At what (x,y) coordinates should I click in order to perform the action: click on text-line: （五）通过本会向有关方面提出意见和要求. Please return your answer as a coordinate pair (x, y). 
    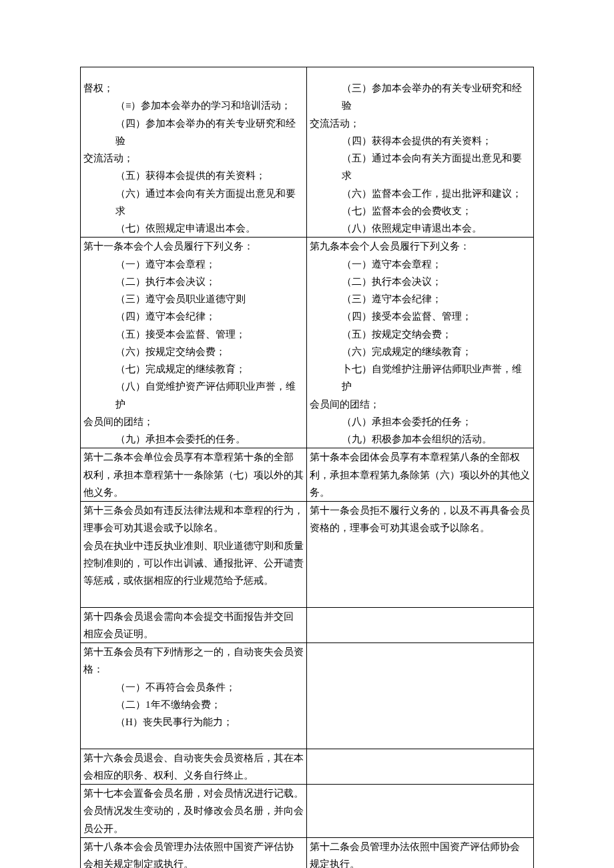
    Looking at the image, I should click on (420, 167).